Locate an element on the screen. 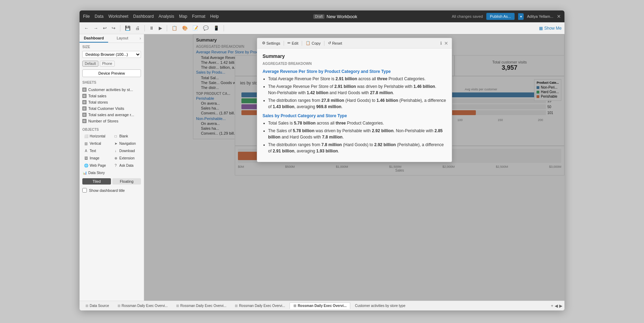 The image size is (644, 323). tab-scroll-right-button: ▶ is located at coordinates (561, 306).